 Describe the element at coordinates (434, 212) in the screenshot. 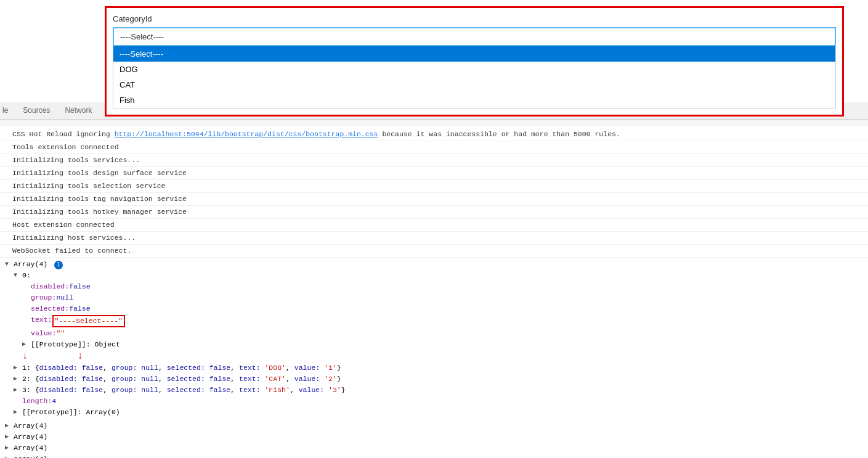

I see `console-line-7: Initializing tools hotkey manager servic…` at that location.